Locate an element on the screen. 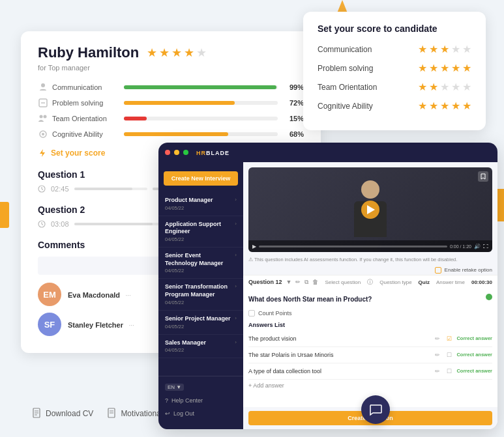 Image resolution: width=504 pixels, height=437 pixels. answer-edit-1: ✏ is located at coordinates (437, 355).